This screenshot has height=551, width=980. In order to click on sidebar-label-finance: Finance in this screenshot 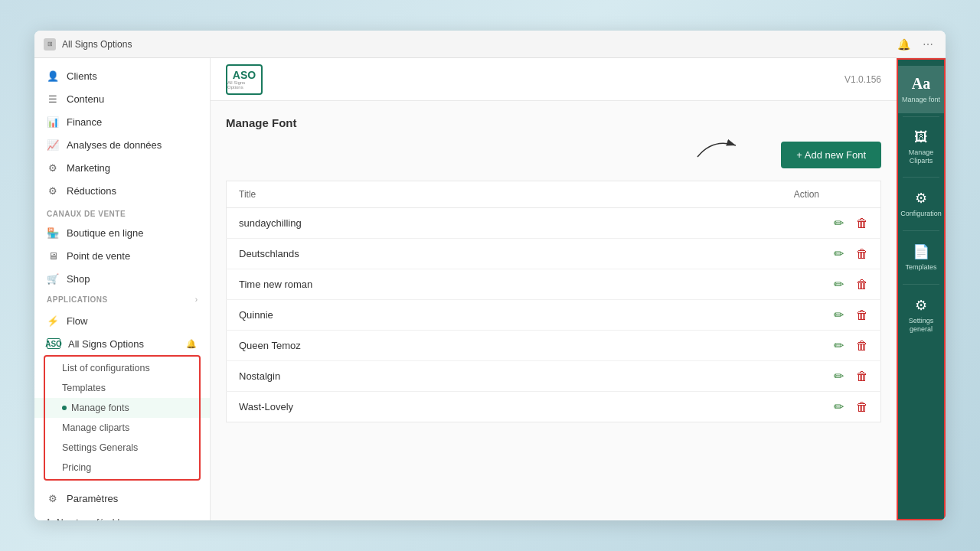, I will do `click(84, 122)`.